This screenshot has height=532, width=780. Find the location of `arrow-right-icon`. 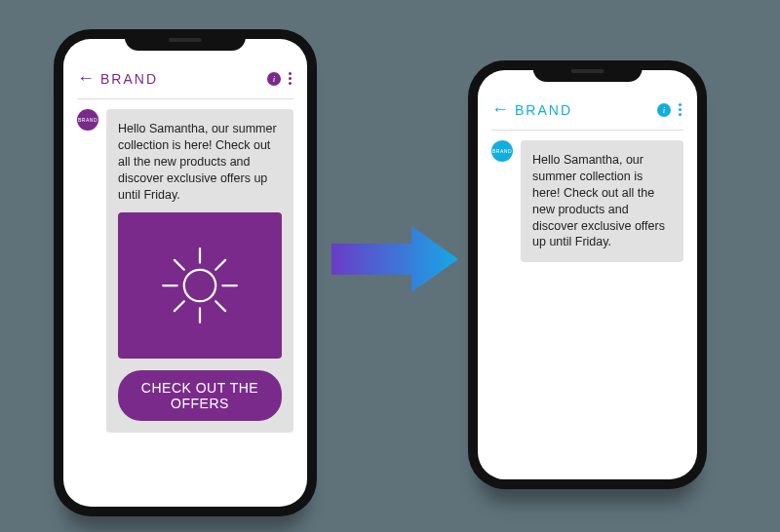

arrow-right-icon is located at coordinates (395, 259).